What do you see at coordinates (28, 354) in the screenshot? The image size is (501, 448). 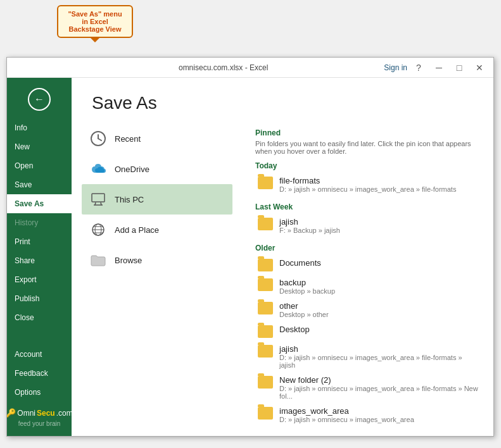 I see `sidebar-label-account: Account` at bounding box center [28, 354].